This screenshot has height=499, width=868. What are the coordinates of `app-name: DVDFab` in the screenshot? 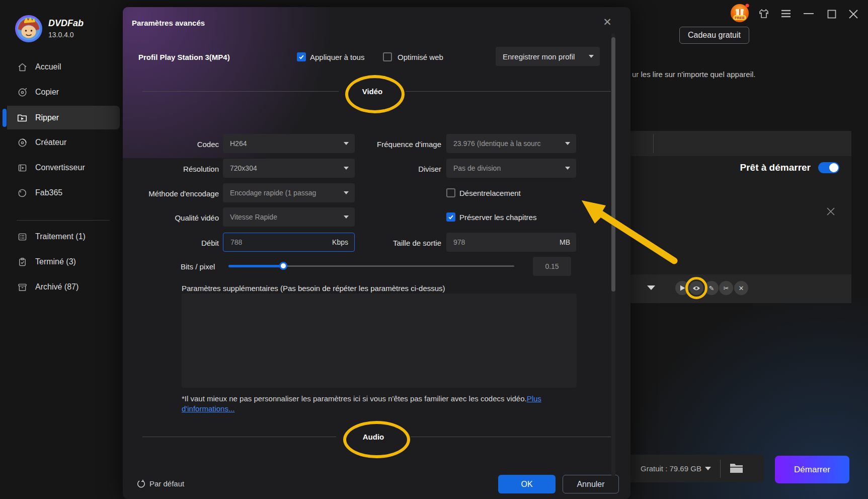 It's located at (66, 23).